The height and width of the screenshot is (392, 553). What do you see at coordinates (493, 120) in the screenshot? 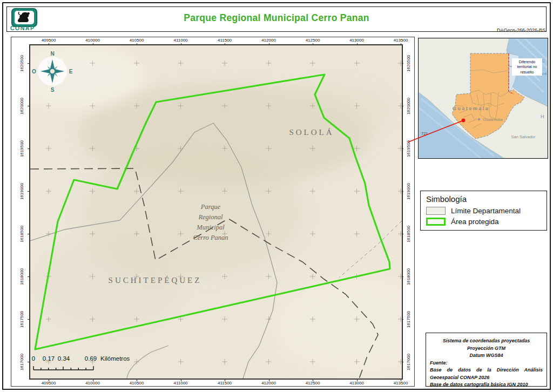
I see `capital-city-label: Guatemala` at bounding box center [493, 120].